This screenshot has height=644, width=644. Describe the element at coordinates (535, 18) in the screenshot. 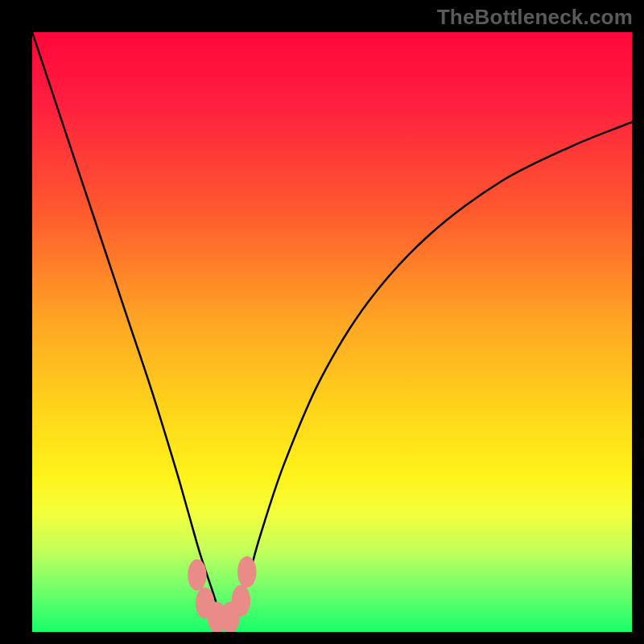

I see `watermark-text: TheBottleneck.com` at that location.